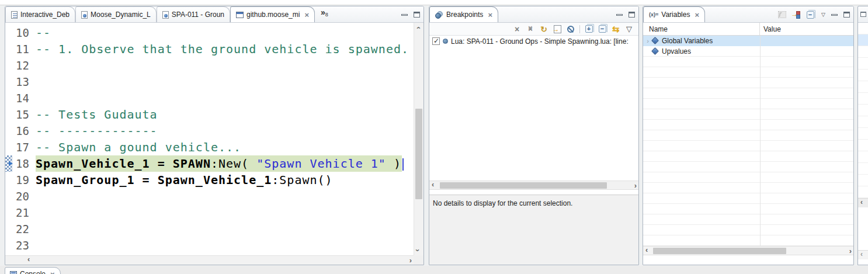  Describe the element at coordinates (22, 245) in the screenshot. I see `line-number: 23` at that location.